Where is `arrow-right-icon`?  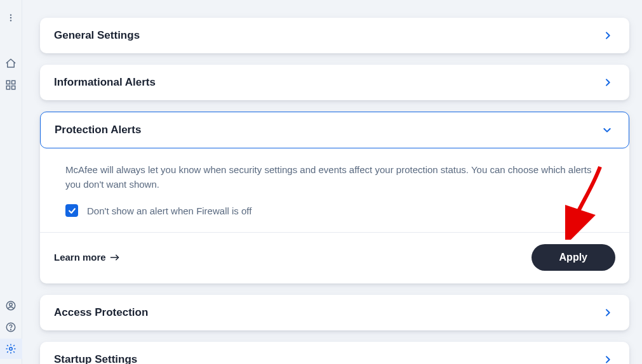 arrow-right-icon is located at coordinates (116, 257).